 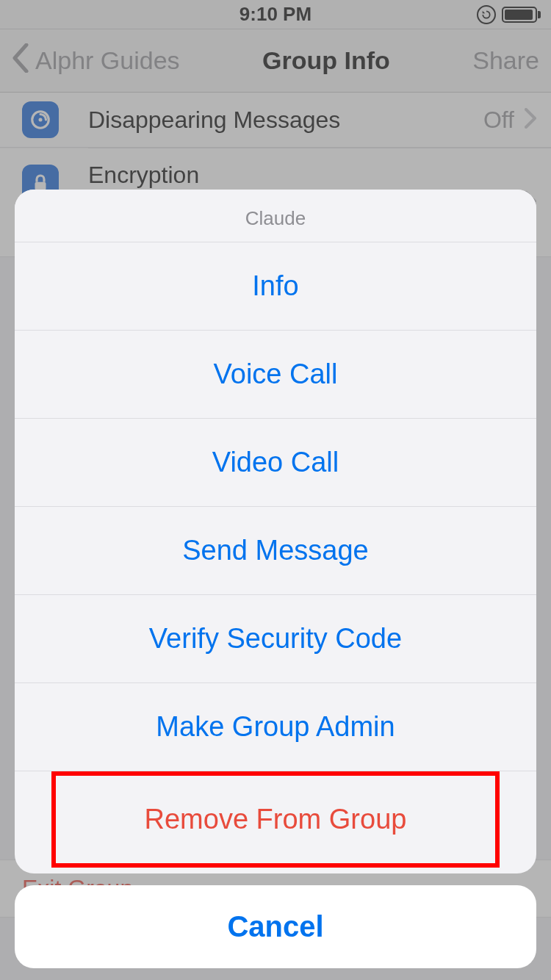 I want to click on rotation-lock-icon, so click(x=486, y=15).